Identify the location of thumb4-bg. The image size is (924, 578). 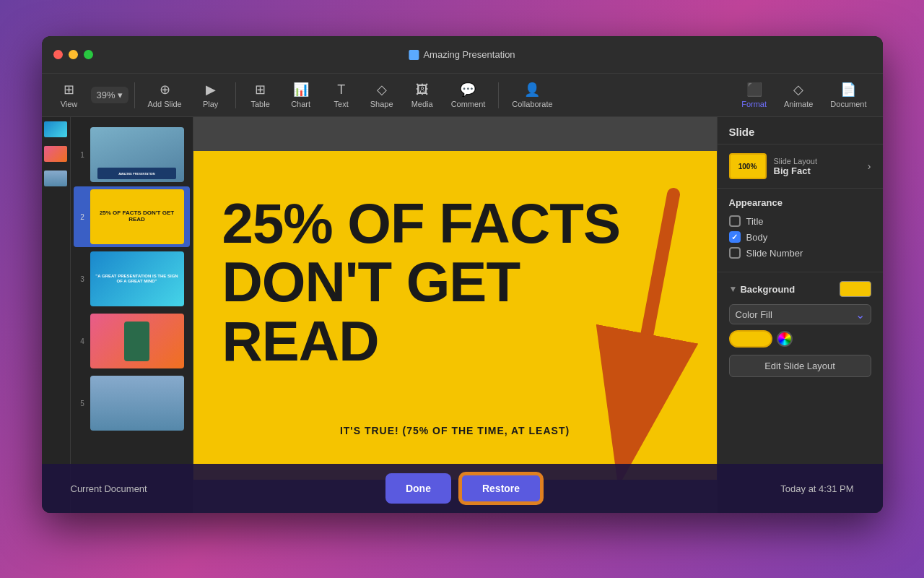
(137, 341).